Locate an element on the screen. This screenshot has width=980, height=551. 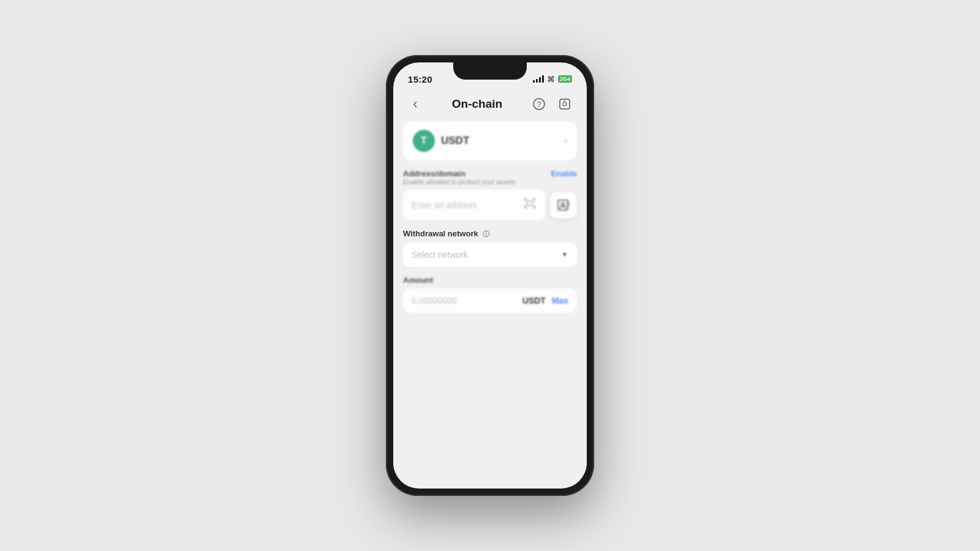
address-input-row: Enter an address is located at coordinates (490, 204).